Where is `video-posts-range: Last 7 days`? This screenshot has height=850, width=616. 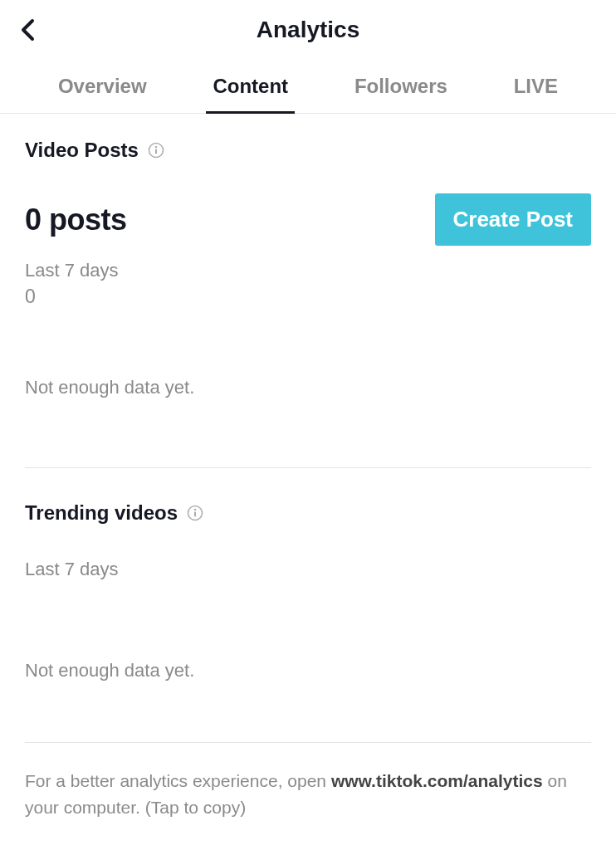 video-posts-range: Last 7 days is located at coordinates (308, 271).